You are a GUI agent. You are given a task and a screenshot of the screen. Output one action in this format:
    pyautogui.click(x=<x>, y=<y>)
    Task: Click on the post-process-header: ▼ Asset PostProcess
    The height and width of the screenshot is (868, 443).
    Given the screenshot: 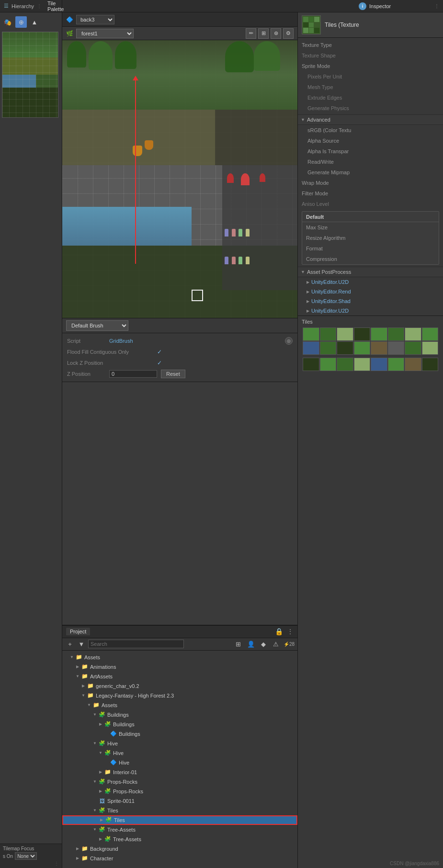 What is the action you would take?
    pyautogui.click(x=371, y=272)
    